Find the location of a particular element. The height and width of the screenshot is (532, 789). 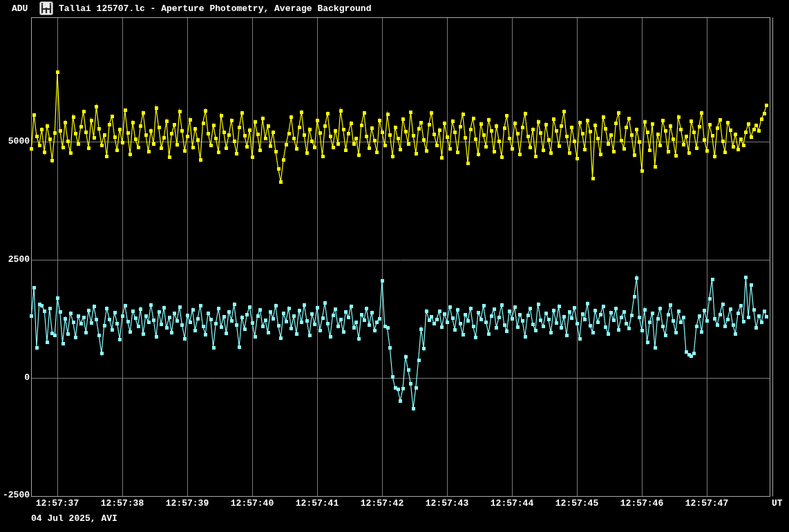

x-tick-label: 12:57:42 is located at coordinates (382, 504).